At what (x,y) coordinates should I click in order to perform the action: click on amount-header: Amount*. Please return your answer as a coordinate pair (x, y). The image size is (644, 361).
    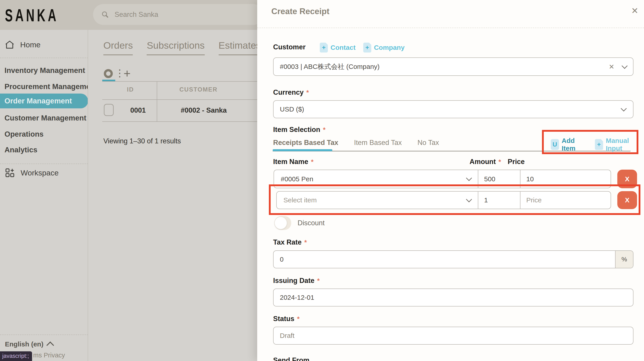
    Looking at the image, I should click on (485, 162).